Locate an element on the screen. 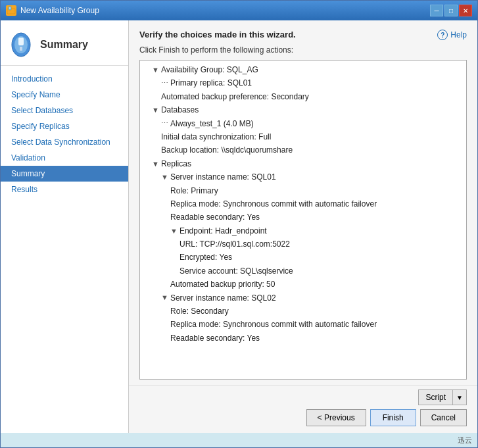 The height and width of the screenshot is (448, 478). tree-item: Service account: SQL\sqlservice is located at coordinates (303, 271).